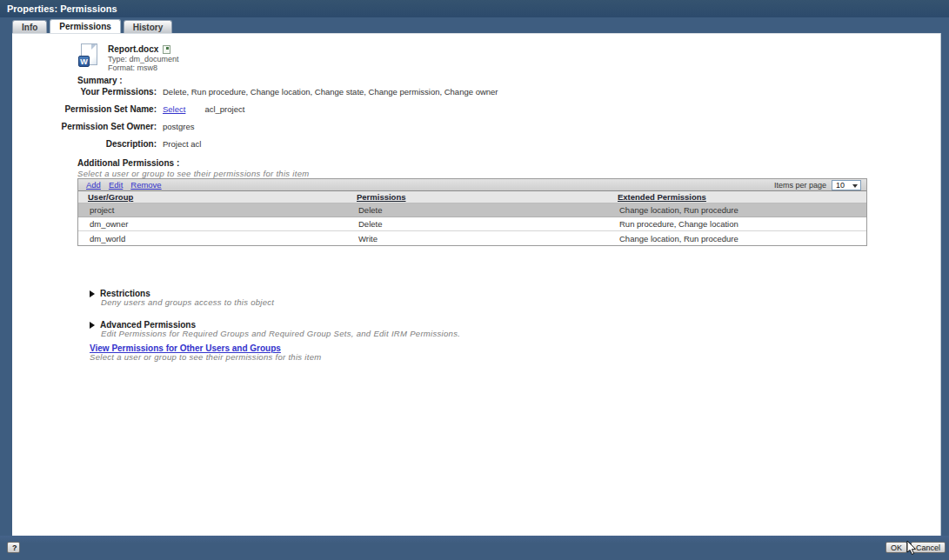 The height and width of the screenshot is (560, 949). What do you see at coordinates (846, 185) in the screenshot?
I see `items-per-page-select: 10` at bounding box center [846, 185].